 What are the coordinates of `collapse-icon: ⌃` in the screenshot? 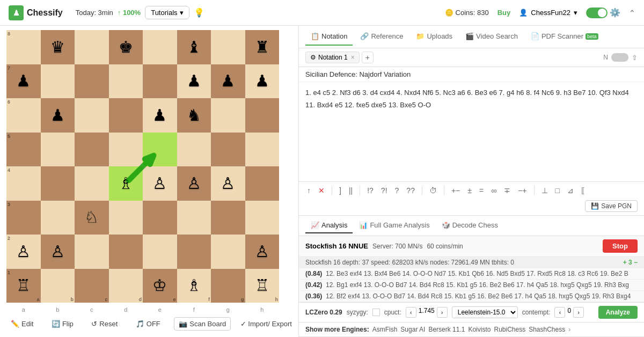 It's located at (632, 13).